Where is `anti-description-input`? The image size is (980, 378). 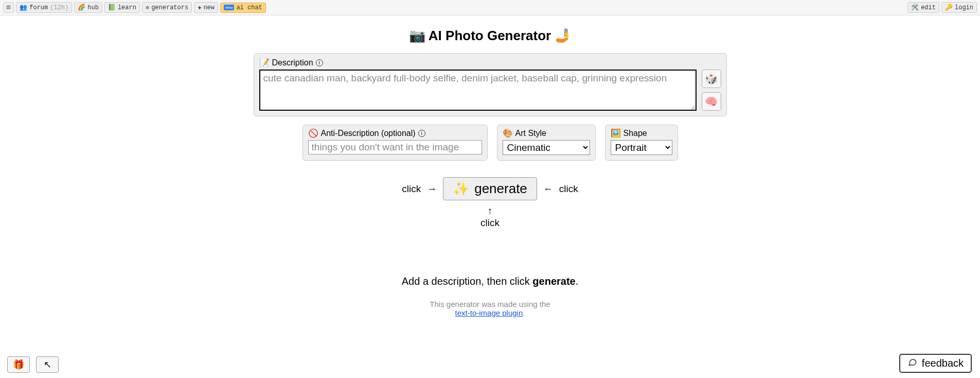 anti-description-input is located at coordinates (395, 147).